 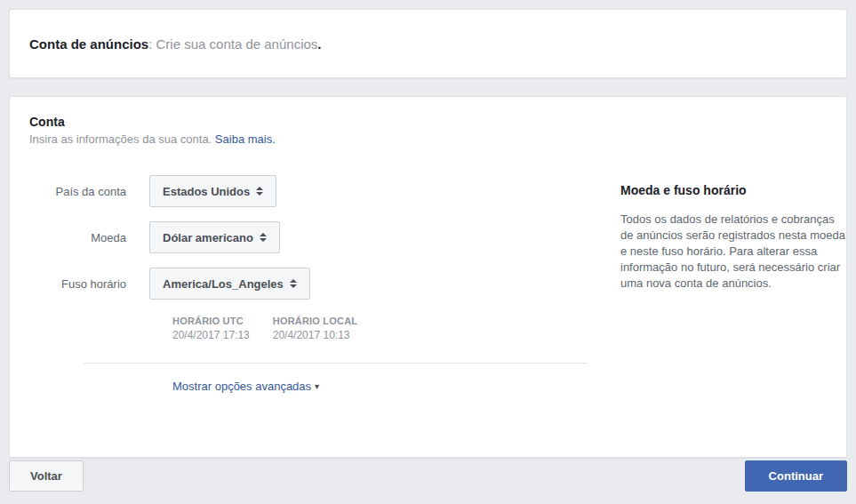 I want to click on currency-row: Moeda Dólar americano, so click(x=303, y=237).